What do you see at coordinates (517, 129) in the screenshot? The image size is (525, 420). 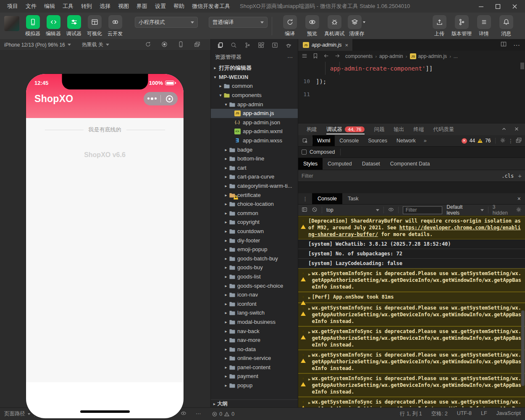 I see `close-panel-icon` at bounding box center [517, 129].